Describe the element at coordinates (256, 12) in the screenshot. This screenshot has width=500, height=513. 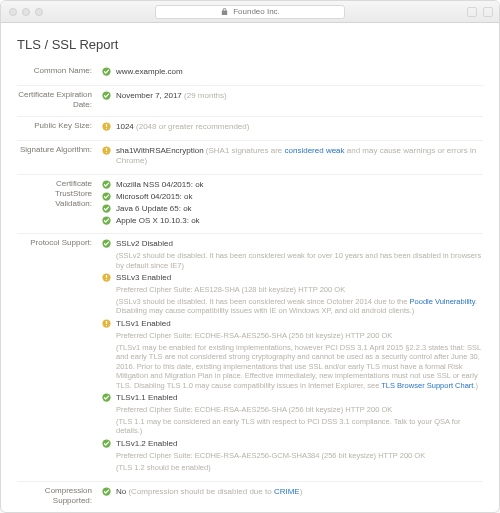
I see `address-bar-text: Foundeo Inc.` at that location.